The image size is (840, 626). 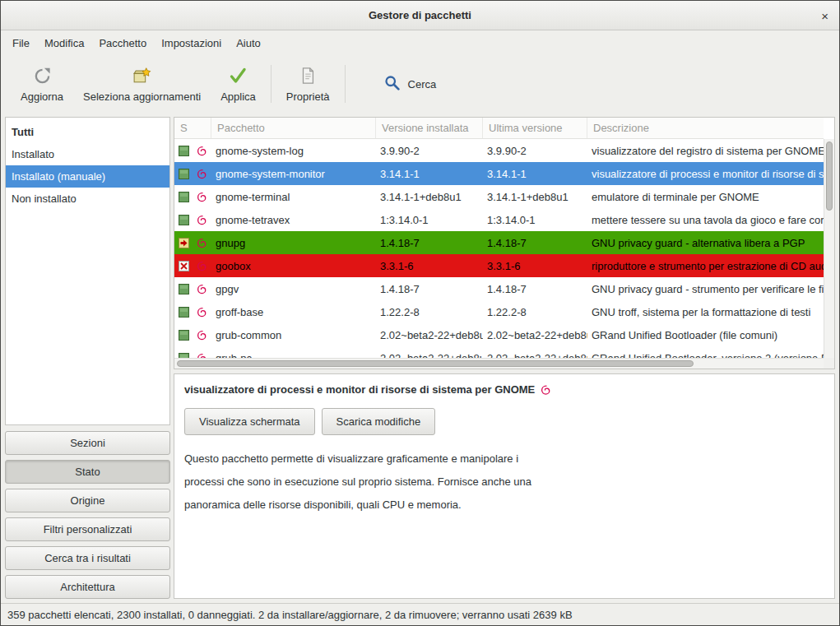 I want to click on package-details-title-text: visualizzatore di processi e monitor di …, so click(x=360, y=390).